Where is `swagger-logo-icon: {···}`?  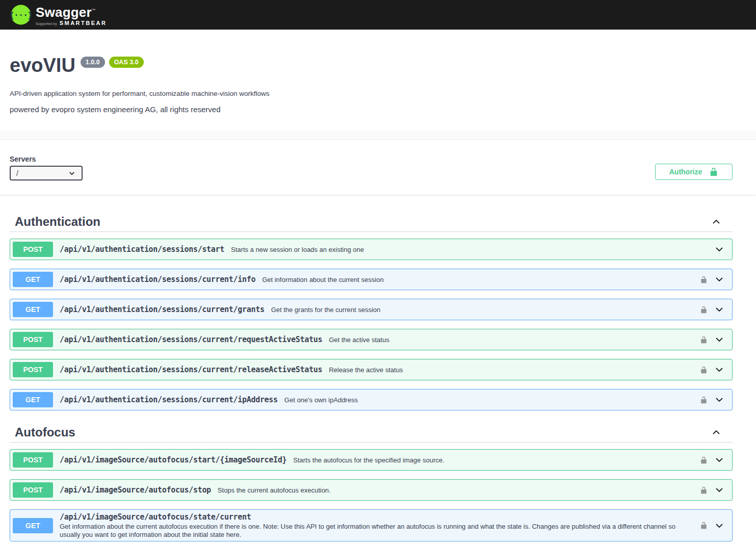
swagger-logo-icon: {···} is located at coordinates (21, 15).